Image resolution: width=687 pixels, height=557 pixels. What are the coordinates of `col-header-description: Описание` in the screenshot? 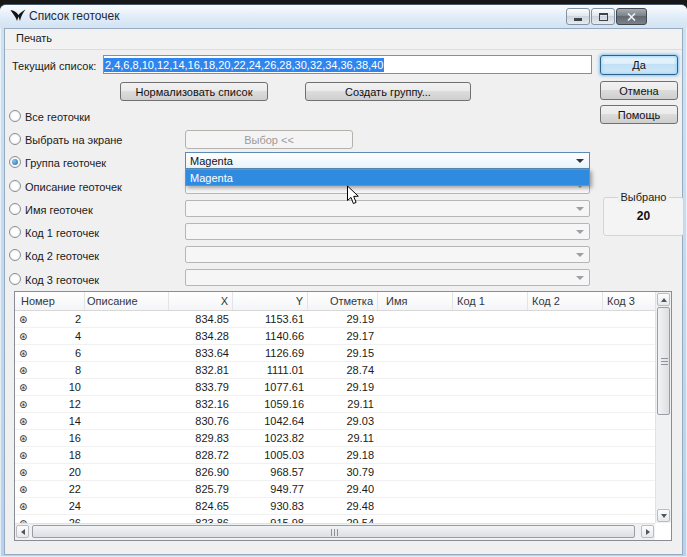 It's located at (127, 301).